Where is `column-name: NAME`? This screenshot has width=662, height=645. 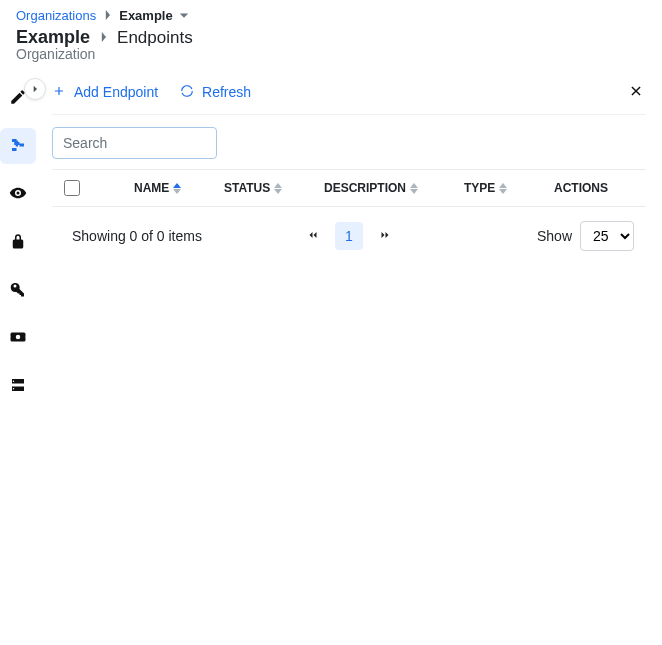
column-name: NAME is located at coordinates (159, 188).